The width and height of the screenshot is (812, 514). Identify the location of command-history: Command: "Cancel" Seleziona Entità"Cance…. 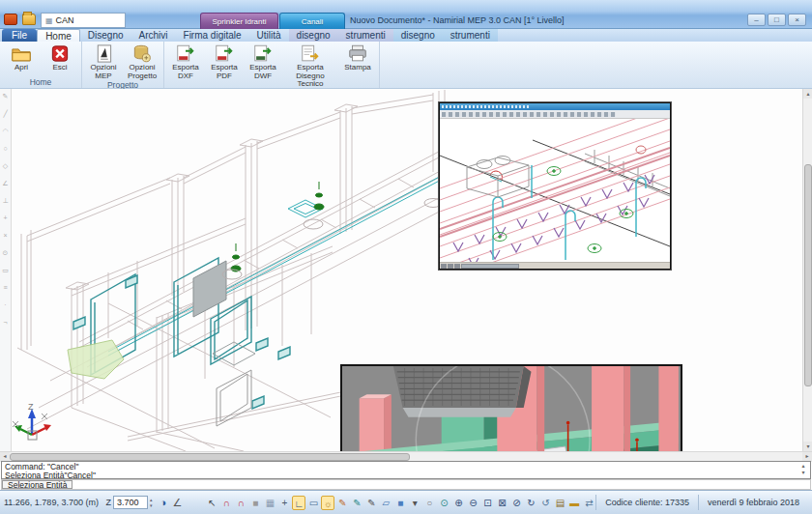
(406, 470).